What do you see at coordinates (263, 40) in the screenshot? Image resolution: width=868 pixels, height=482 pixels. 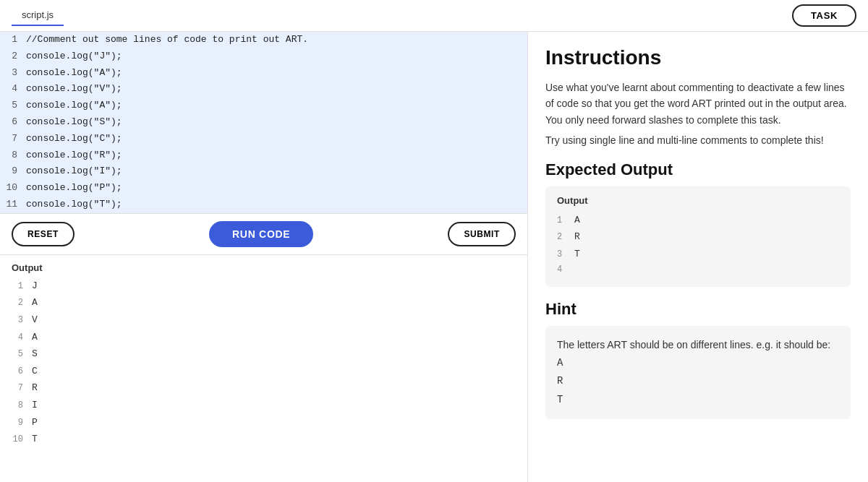 I see `code-line: 1//Comment out some lines of code to pri…` at bounding box center [263, 40].